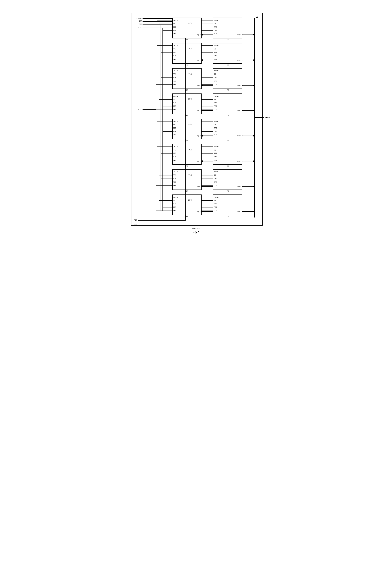 The image size is (392, 584). I want to click on chip-id: 28(0), so click(190, 23).